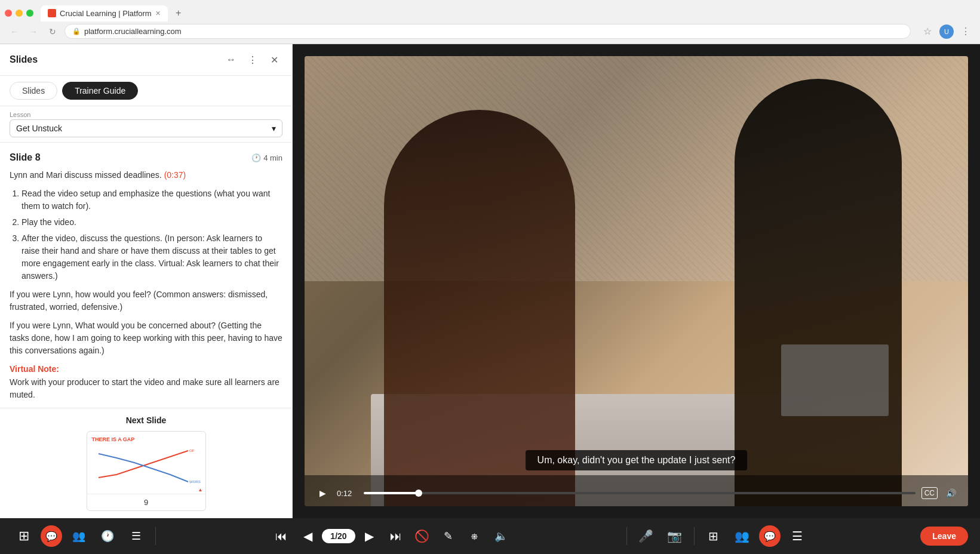 The width and height of the screenshot is (980, 554). What do you see at coordinates (146, 463) in the screenshot?
I see `next-slide-section: Next Slide THERE IS A GAP OF WORSE ▲` at bounding box center [146, 463].